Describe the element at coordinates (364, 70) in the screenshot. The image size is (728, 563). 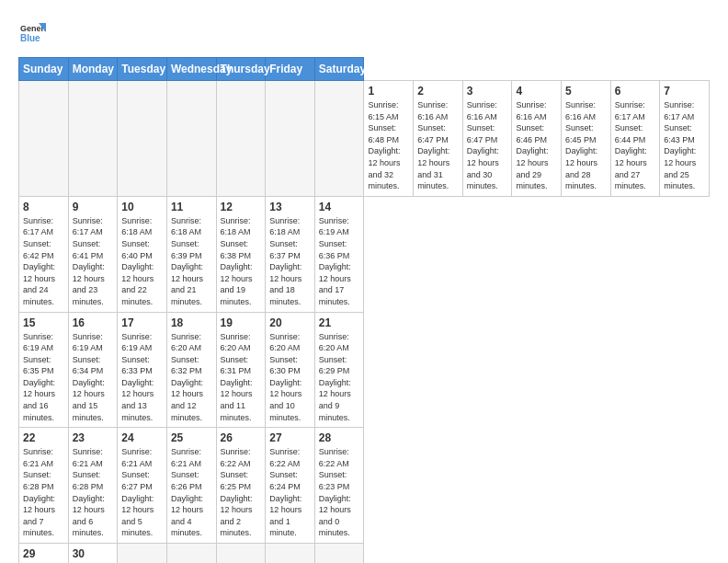
I see `calendar-header-row: SundayMondayTuesdayWednesdayThursdayFrid…` at that location.